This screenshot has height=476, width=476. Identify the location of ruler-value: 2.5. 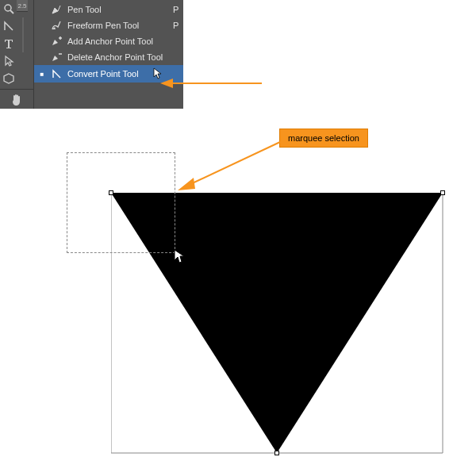
(22, 6).